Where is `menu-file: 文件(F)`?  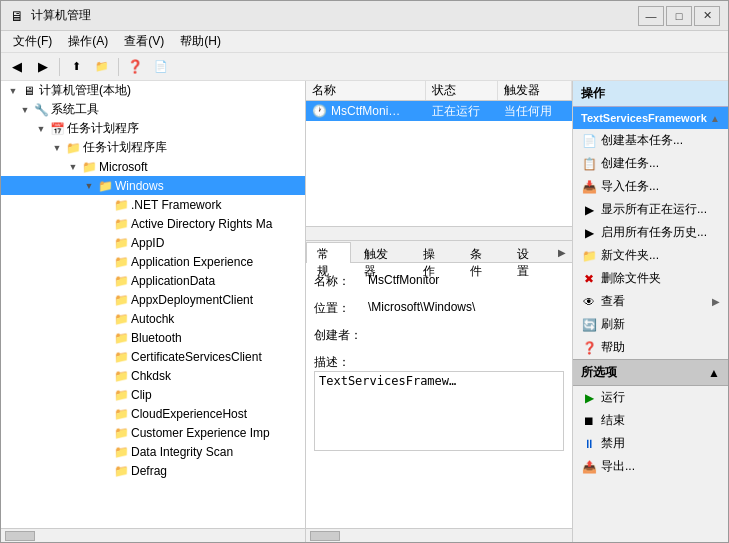 menu-file: 文件(F) is located at coordinates (32, 42).